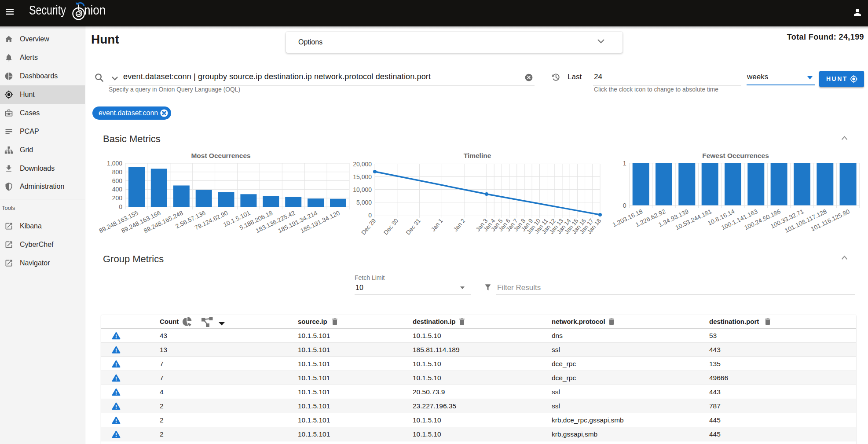  What do you see at coordinates (117, 198) in the screenshot?
I see `svg-text: 200` at bounding box center [117, 198].